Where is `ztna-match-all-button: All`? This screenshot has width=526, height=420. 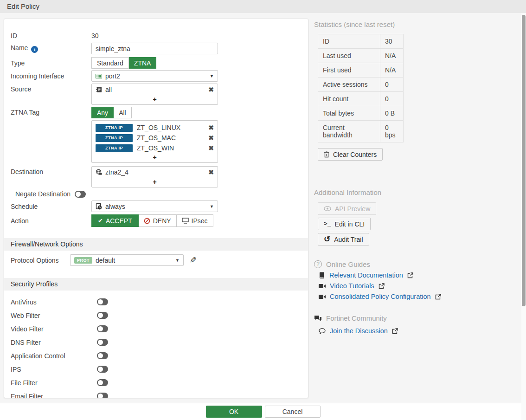 ztna-match-all-button: All is located at coordinates (122, 112).